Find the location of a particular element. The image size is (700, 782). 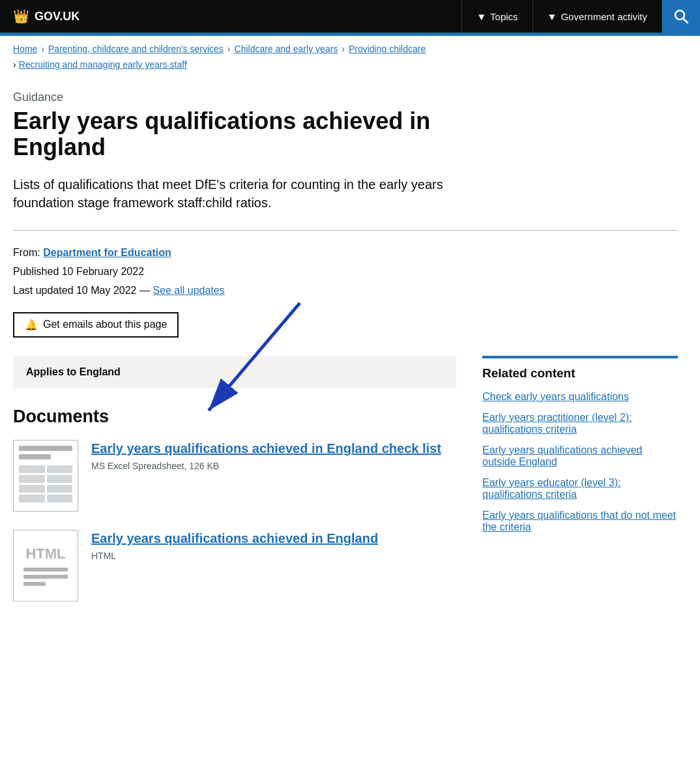

crown-icon: 👑 is located at coordinates (21, 16).